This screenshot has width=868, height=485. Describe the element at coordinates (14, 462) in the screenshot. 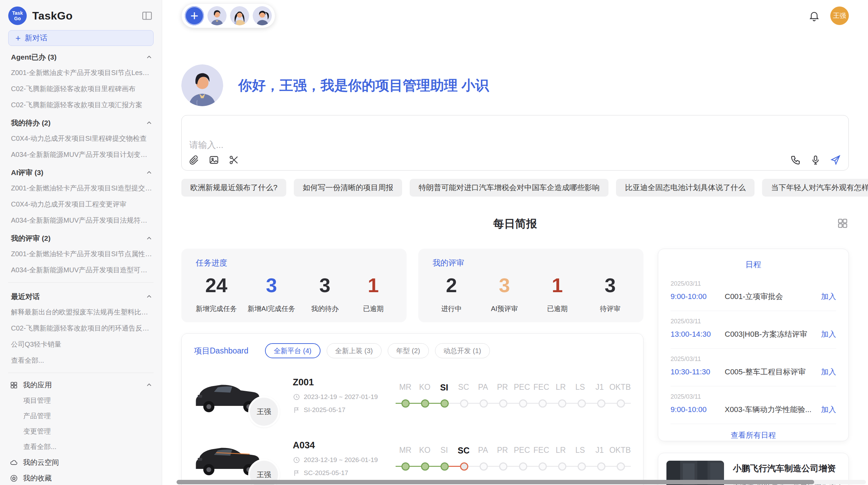

I see `cloud-icon` at that location.